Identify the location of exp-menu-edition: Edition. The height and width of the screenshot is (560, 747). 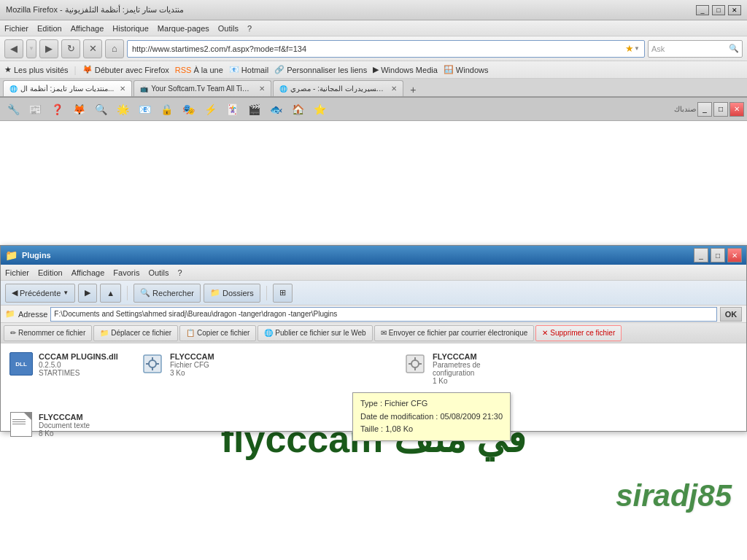
(50, 273).